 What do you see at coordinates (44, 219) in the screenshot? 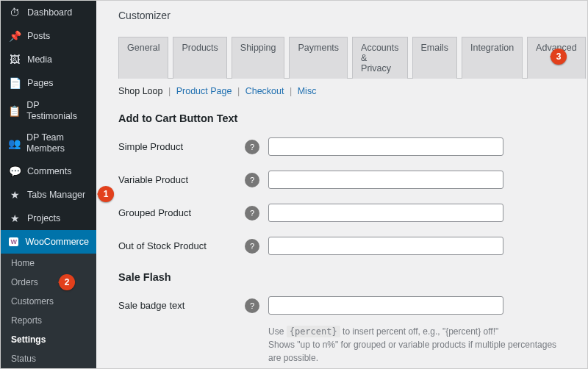
I see `nav-label: Projects` at bounding box center [44, 219].